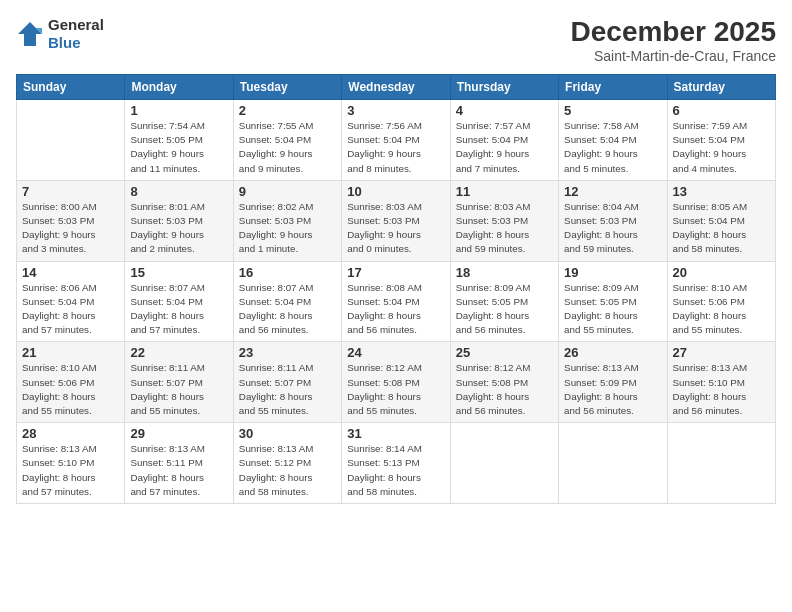  I want to click on logo-icon, so click(30, 34).